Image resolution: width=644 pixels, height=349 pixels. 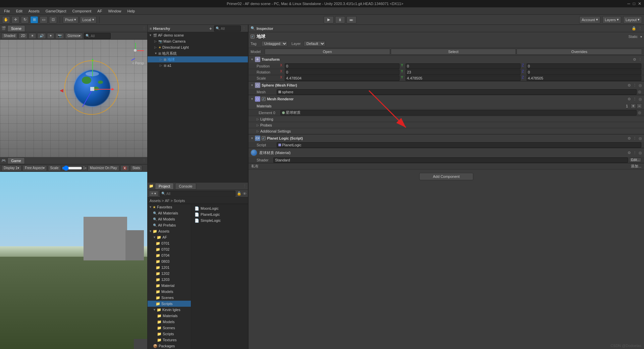 What do you see at coordinates (446, 85) in the screenshot?
I see `mesh-filter-header: ▼ ⬡ Sphere (Mesh Filter) ⚙ ⋮ ◎` at bounding box center [446, 85].